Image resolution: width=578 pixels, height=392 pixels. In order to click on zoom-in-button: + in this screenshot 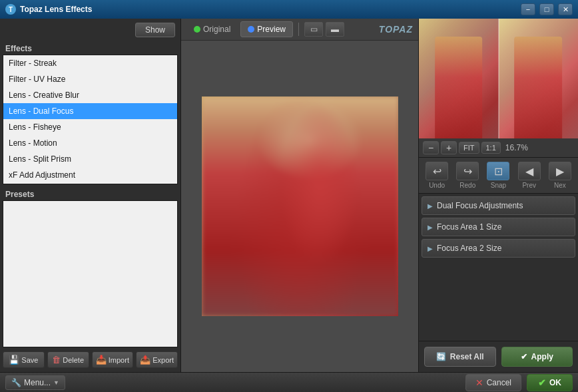, I will do `click(449, 148)`.